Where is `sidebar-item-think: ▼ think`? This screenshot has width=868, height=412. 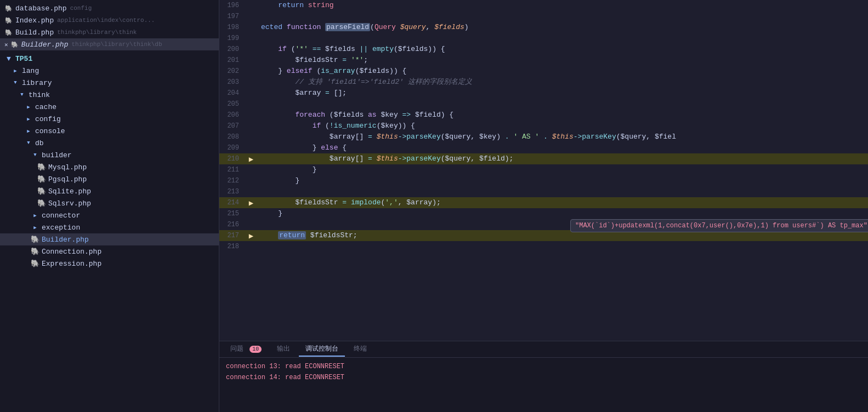
sidebar-item-think: ▼ think is located at coordinates (110, 95).